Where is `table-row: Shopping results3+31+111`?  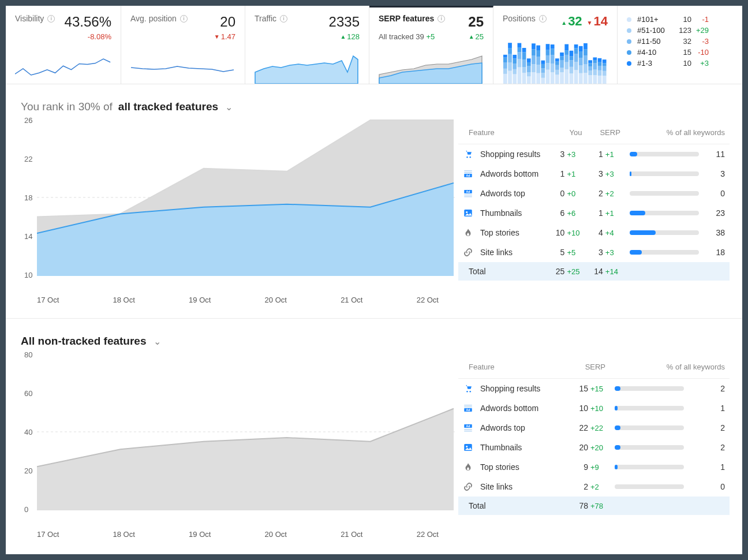
table-row: Shopping results3+31+111 is located at coordinates (594, 155).